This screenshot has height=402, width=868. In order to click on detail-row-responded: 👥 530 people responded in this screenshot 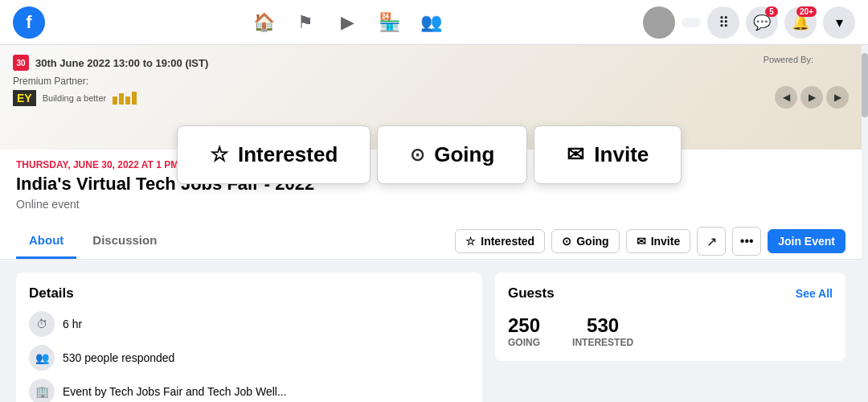, I will do `click(249, 358)`.